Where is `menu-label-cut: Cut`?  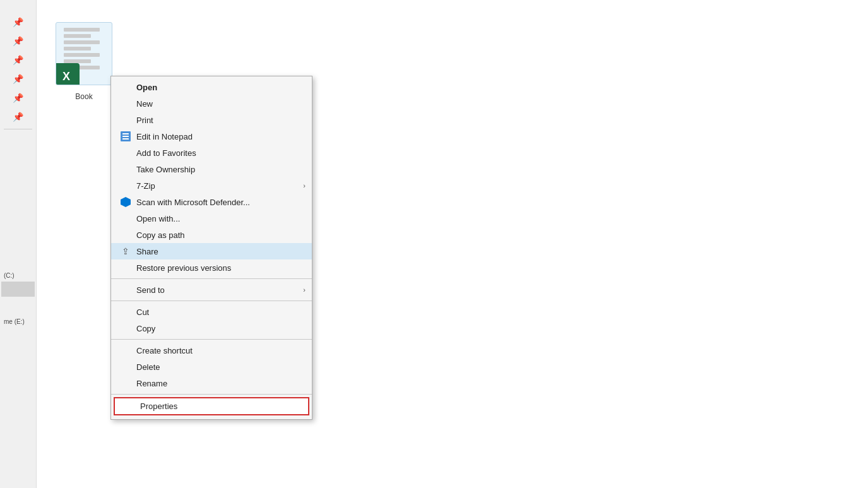
menu-label-cut: Cut is located at coordinates (143, 312).